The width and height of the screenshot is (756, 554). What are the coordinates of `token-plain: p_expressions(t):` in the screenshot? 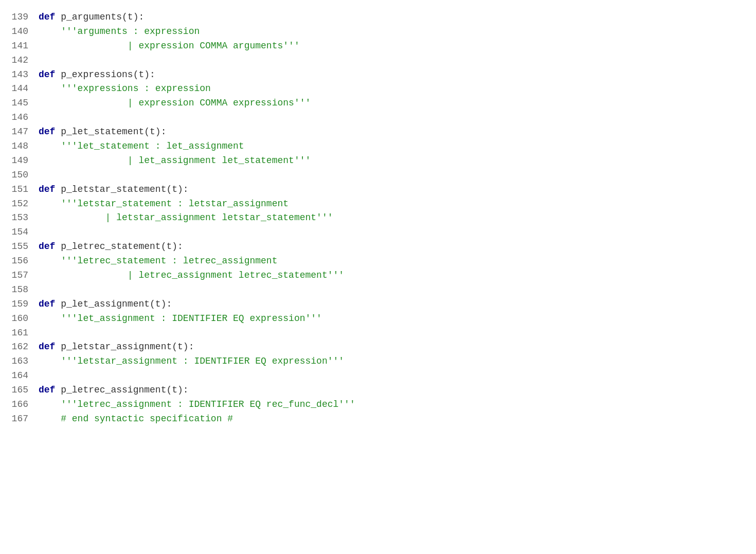 It's located at (105, 75).